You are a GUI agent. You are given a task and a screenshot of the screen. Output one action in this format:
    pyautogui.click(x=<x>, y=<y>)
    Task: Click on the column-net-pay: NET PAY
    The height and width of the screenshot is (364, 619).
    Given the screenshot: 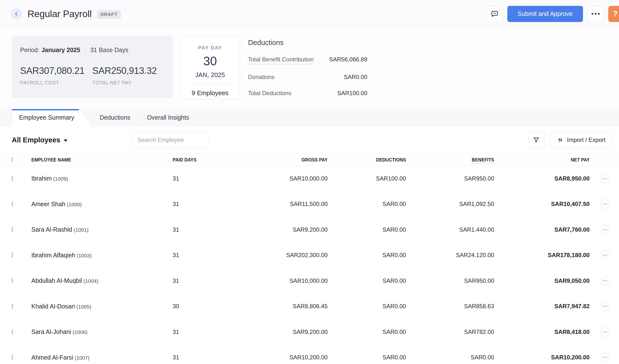 What is the action you would take?
    pyautogui.click(x=548, y=160)
    